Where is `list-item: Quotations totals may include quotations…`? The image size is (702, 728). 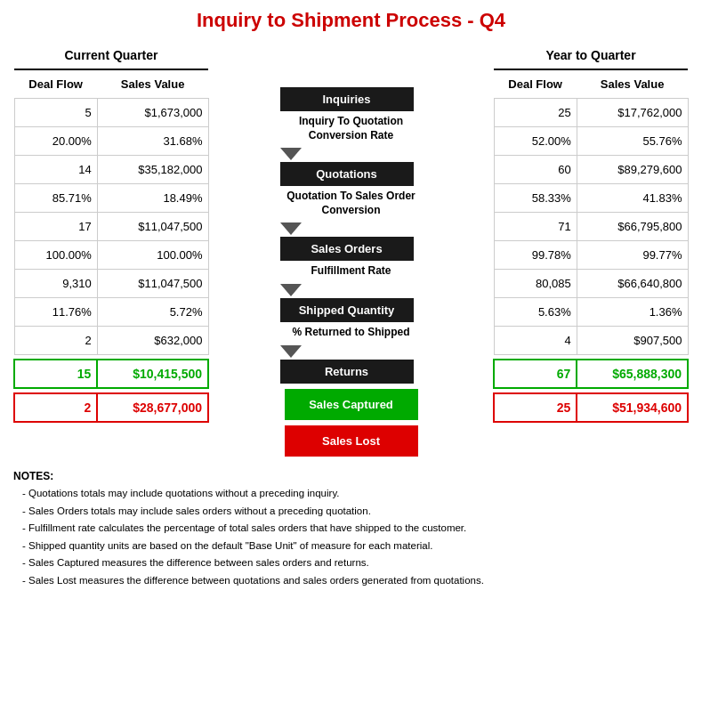 list-item: Quotations totals may include quotations… is located at coordinates (356, 494).